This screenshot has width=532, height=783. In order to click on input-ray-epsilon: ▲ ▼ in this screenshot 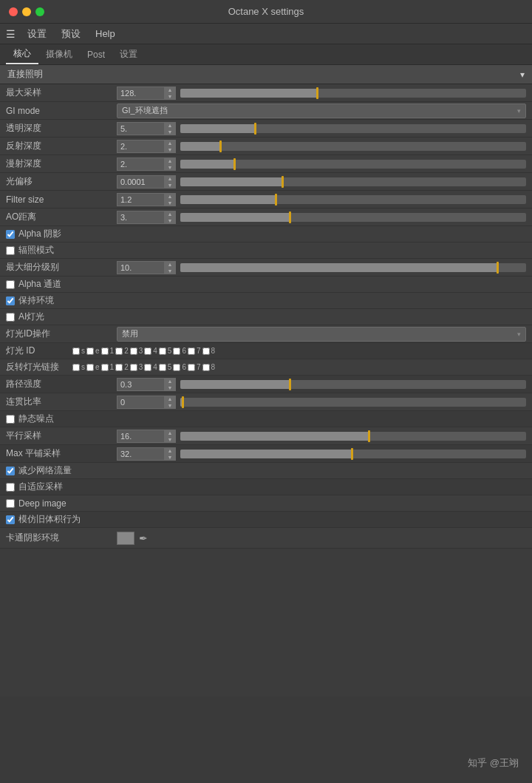, I will do `click(146, 182)`.